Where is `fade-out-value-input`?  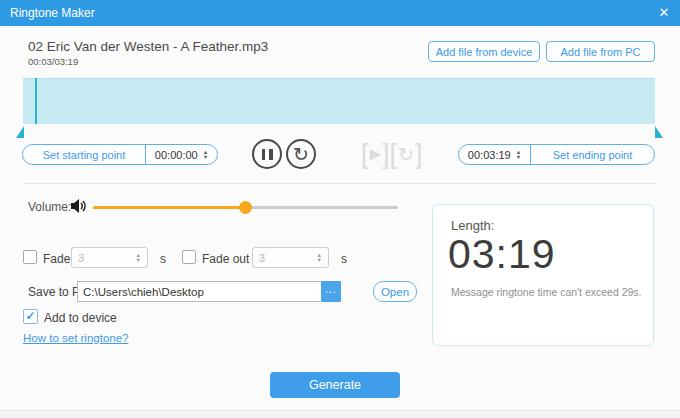
fade-out-value-input is located at coordinates (285, 258).